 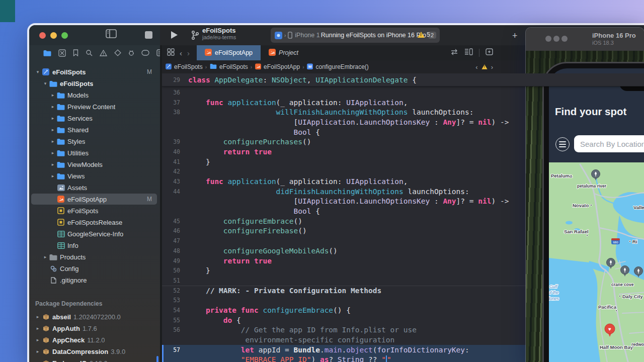 What do you see at coordinates (609, 144) in the screenshot?
I see `search-input: Search By Location` at bounding box center [609, 144].